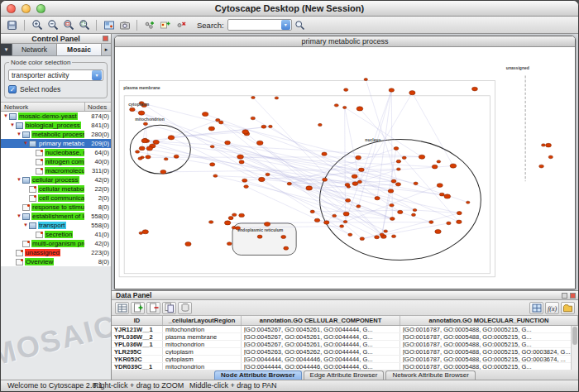 The width and height of the screenshot is (579, 392). Describe the element at coordinates (12, 89) in the screenshot. I see `select-nodes-checkbox: ✓` at that location.